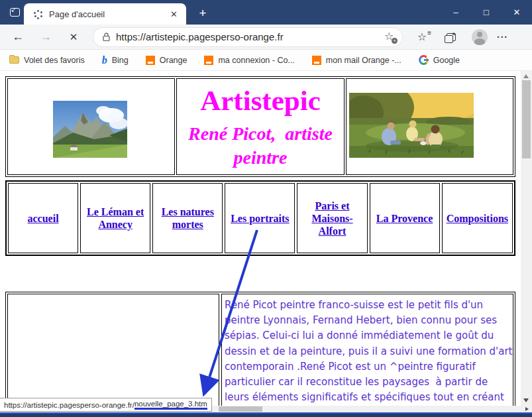 This screenshot has height=417, width=532. I want to click on horizontal-scrollbar-thumb, so click(240, 409).